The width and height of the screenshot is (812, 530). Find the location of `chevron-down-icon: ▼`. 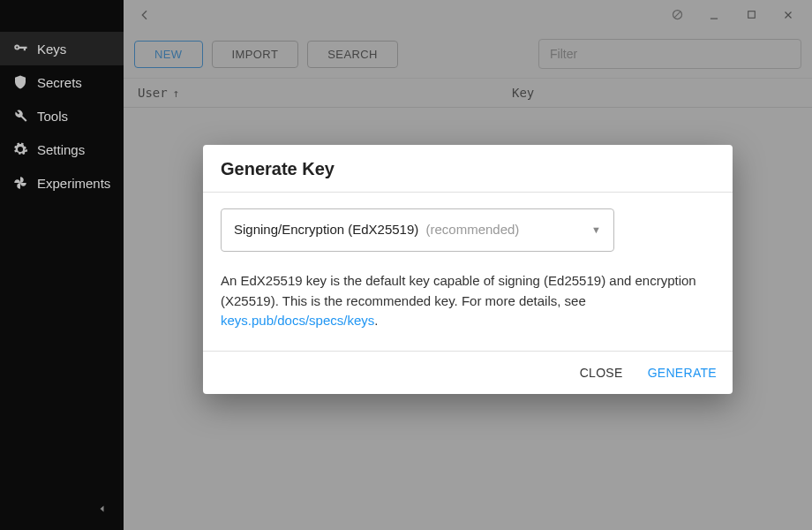

chevron-down-icon: ▼ is located at coordinates (597, 230).